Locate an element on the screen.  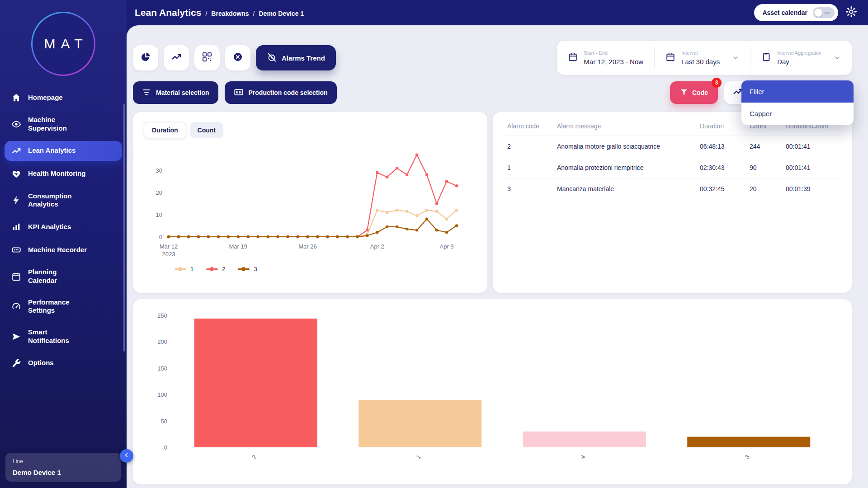
sidebar-collapse-button is located at coordinates (127, 456).